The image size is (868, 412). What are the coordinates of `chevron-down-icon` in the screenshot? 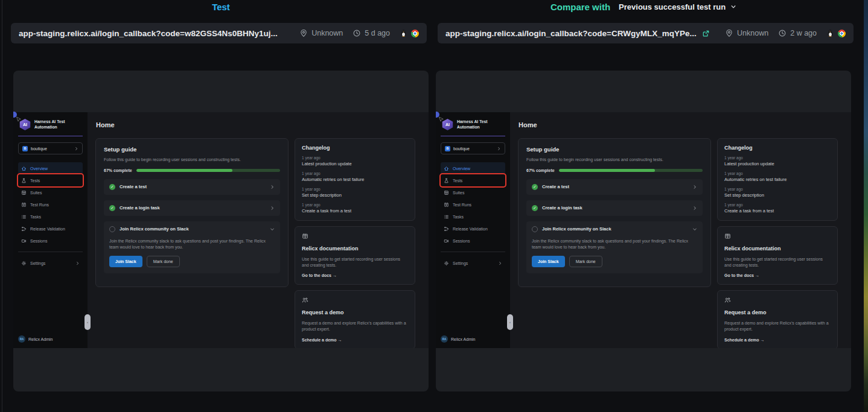 It's located at (733, 7).